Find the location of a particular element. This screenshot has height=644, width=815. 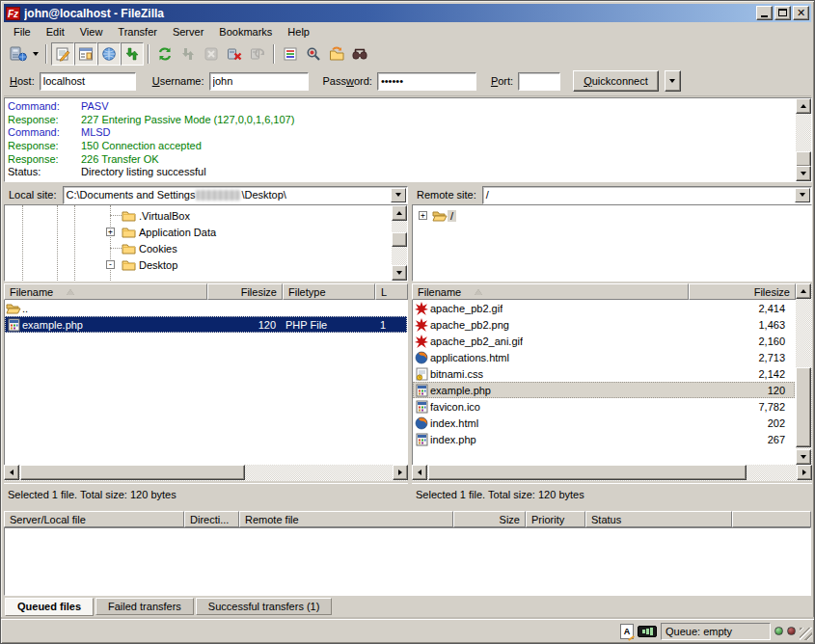

remote-row: favicon.ico 7,782 is located at coordinates (604, 407).